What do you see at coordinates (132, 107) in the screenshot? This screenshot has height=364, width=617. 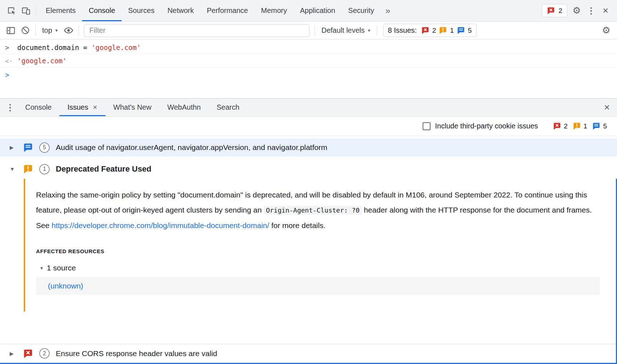 I see `drawer-tab-whats-new: What's New` at bounding box center [132, 107].